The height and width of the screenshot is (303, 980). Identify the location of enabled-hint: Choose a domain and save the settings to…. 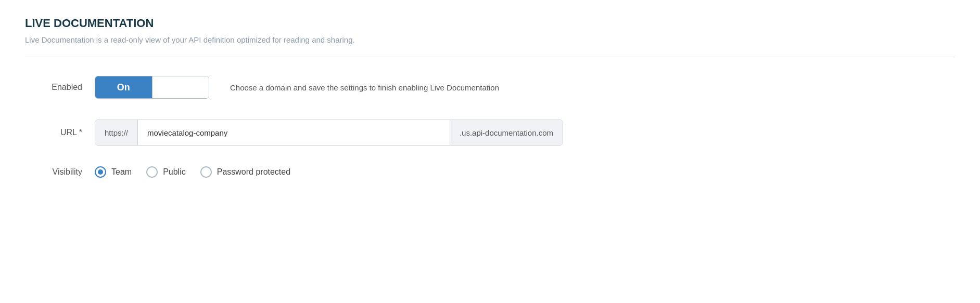
(364, 87).